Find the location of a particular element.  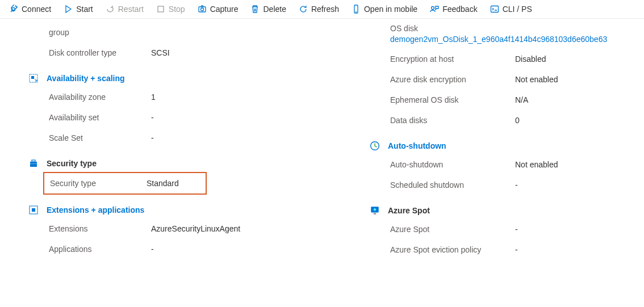

refresh-label: Refresh is located at coordinates (325, 9).